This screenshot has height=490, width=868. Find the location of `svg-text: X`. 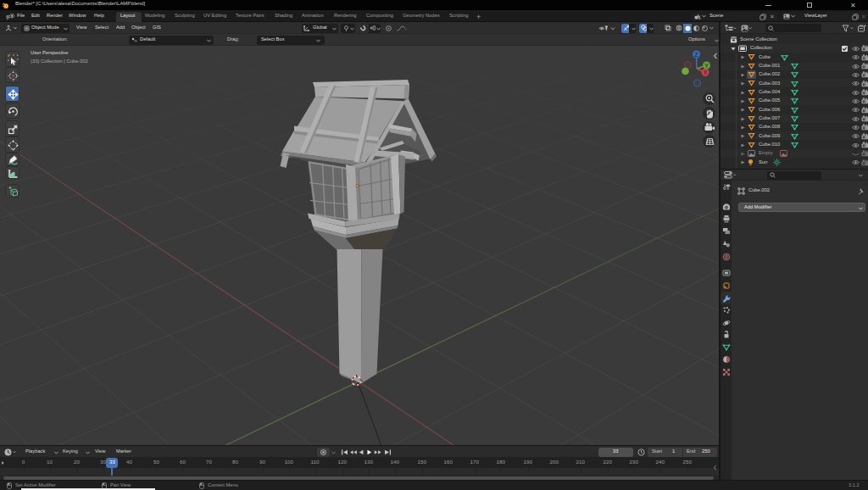

svg-text: X is located at coordinates (705, 73).